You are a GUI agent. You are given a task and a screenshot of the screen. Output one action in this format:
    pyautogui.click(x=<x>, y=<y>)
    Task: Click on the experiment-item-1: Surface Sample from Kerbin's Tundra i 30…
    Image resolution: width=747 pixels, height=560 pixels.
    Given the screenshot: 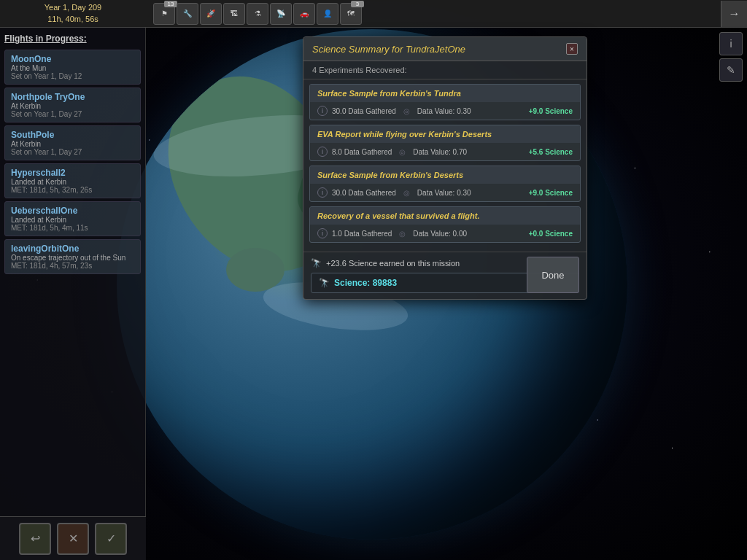 What is the action you would take?
    pyautogui.click(x=445, y=102)
    